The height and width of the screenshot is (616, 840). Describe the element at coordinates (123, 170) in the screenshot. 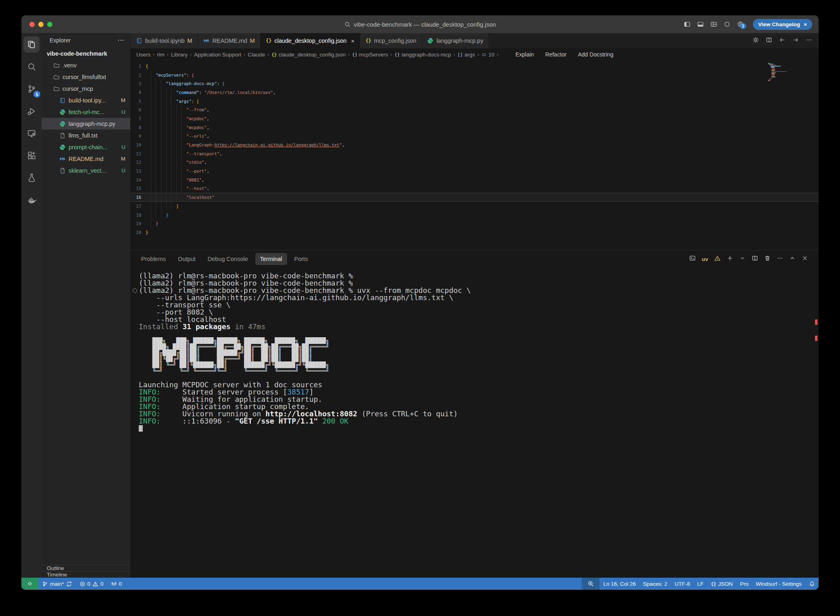

I see `git-status-badge: U` at that location.